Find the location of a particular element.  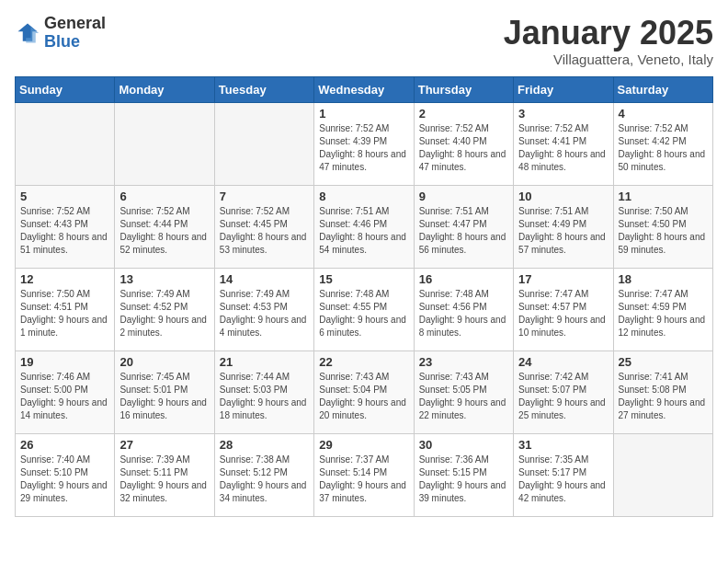

logo: General Blue is located at coordinates (61, 33).